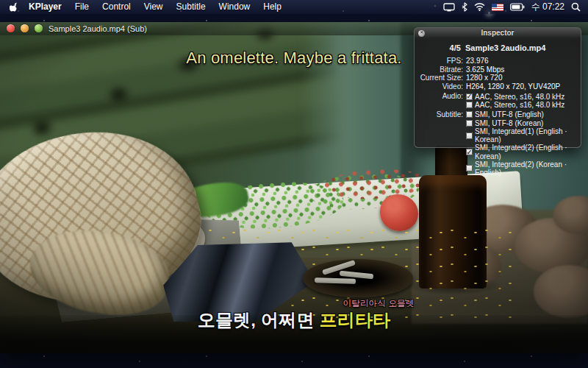  Describe the element at coordinates (498, 33) in the screenshot. I see `inspector-title-bar: Inspector` at that location.